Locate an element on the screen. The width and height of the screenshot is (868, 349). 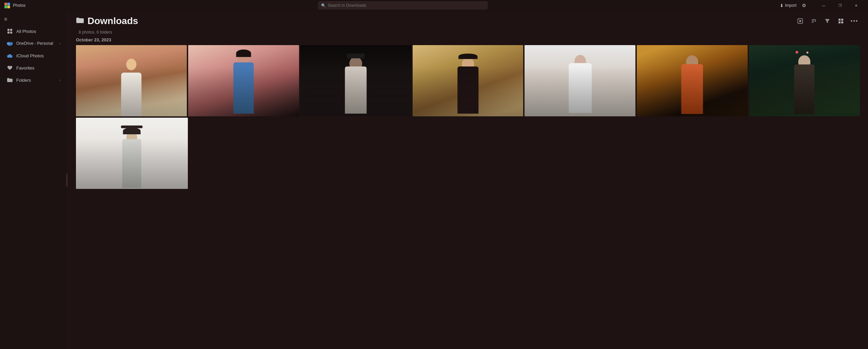
restore-button: ❐ is located at coordinates (840, 5).